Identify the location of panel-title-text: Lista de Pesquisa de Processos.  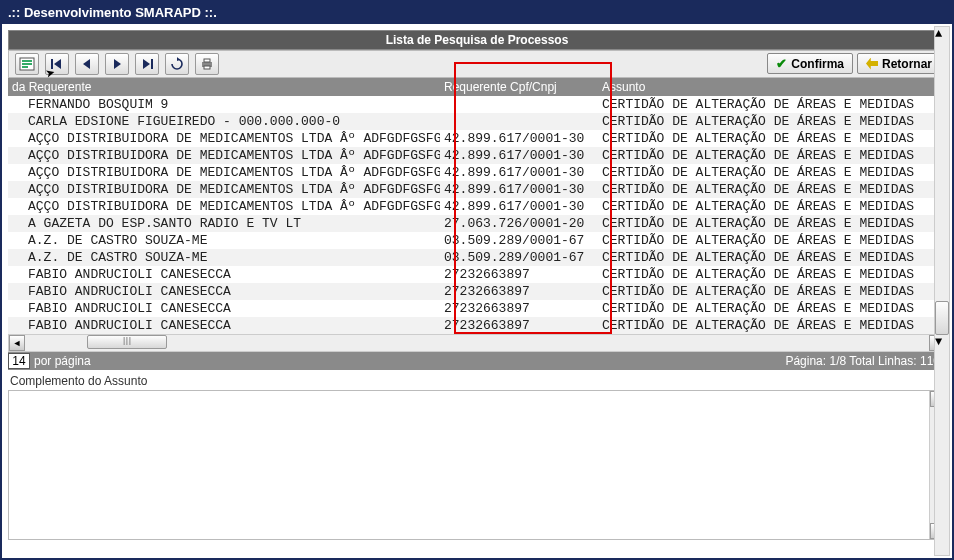
(478, 40).